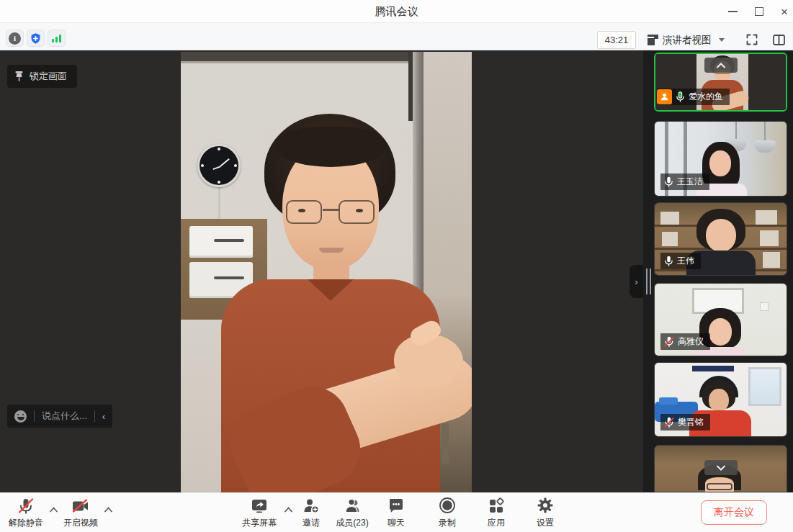  I want to click on signal-icon, so click(56, 38).